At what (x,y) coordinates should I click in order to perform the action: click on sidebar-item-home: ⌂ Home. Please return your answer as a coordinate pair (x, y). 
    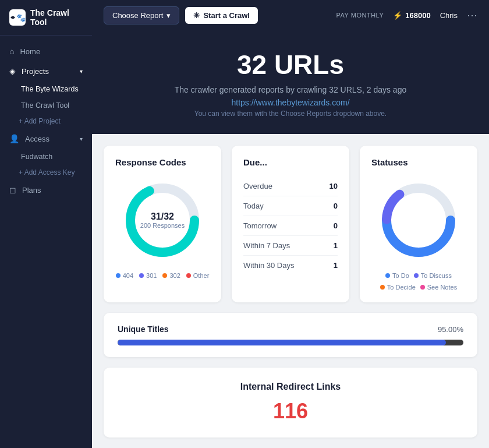
    Looking at the image, I should click on (46, 51).